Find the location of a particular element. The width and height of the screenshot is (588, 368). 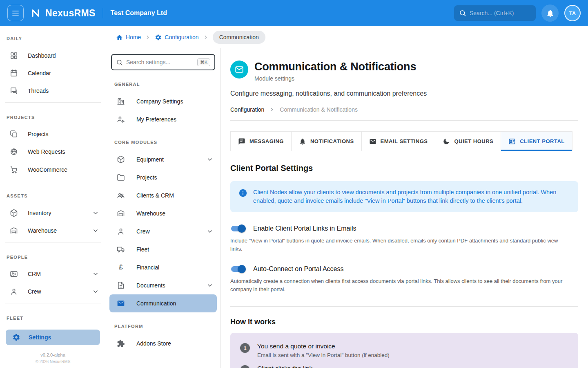

sidebar-item-web-requests: Web Requests is located at coordinates (53, 152).